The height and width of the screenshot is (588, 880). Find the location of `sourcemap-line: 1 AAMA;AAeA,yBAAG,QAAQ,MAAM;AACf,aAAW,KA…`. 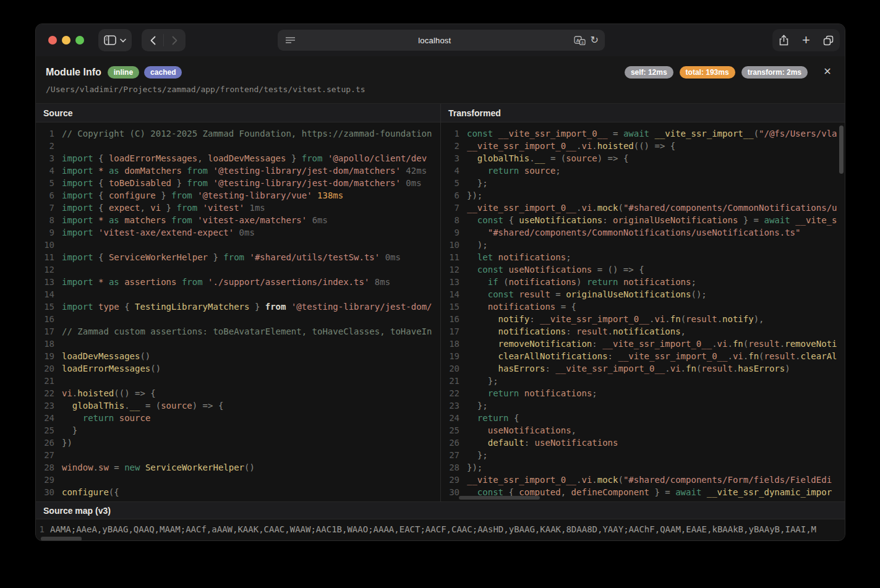

sourcemap-line: 1 AAMA;AAeA,yBAAG,QAAQ,MAAM;AACf,aAAW,KA… is located at coordinates (440, 529).